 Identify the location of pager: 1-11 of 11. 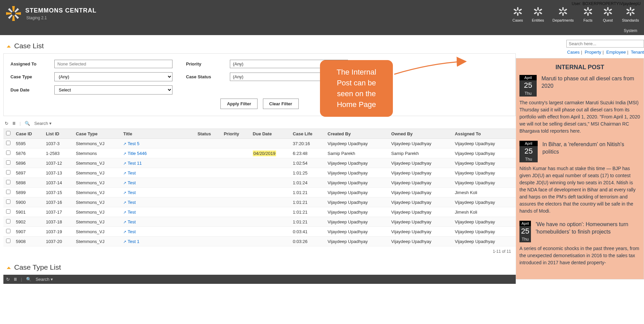
(260, 251).